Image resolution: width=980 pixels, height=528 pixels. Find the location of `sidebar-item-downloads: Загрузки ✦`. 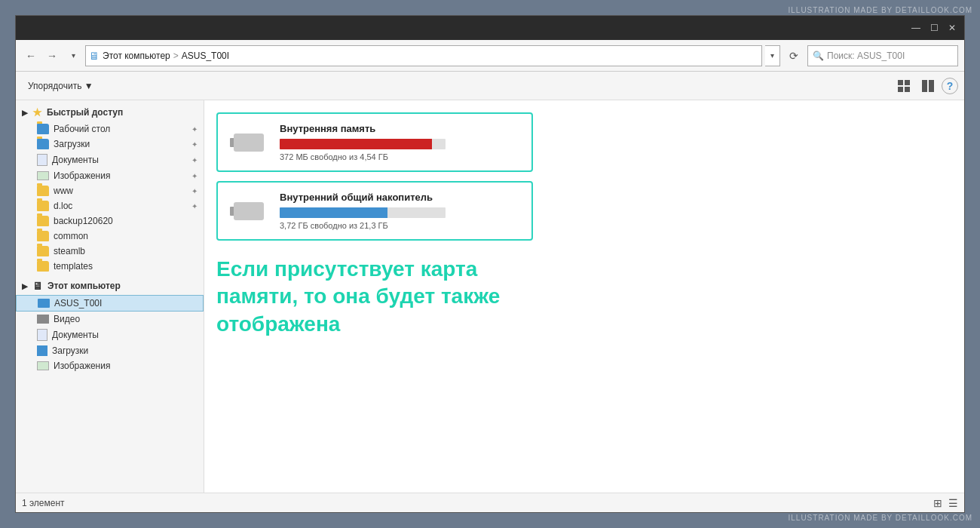

sidebar-item-downloads: Загрузки ✦ is located at coordinates (110, 144).